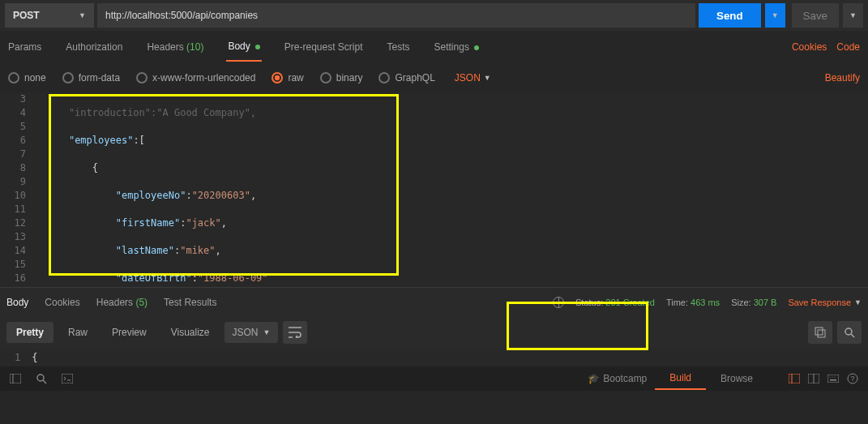  Describe the element at coordinates (13, 286) in the screenshot. I see `line-number: 17` at that location.